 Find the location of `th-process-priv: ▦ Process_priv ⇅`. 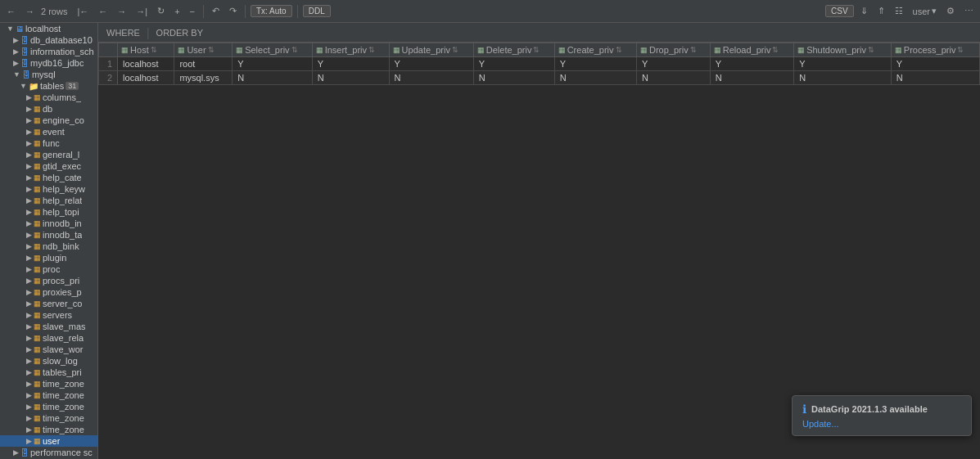

th-process-priv: ▦ Process_priv ⇅ is located at coordinates (935, 51).